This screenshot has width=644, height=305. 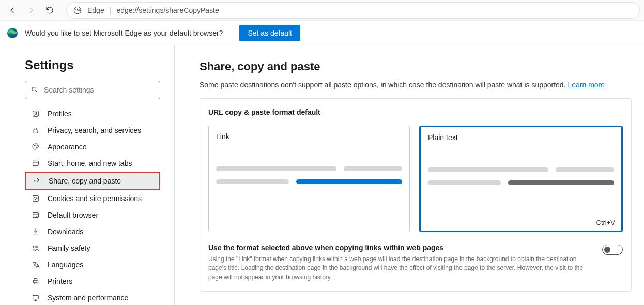 I want to click on edge-icon, so click(x=78, y=10).